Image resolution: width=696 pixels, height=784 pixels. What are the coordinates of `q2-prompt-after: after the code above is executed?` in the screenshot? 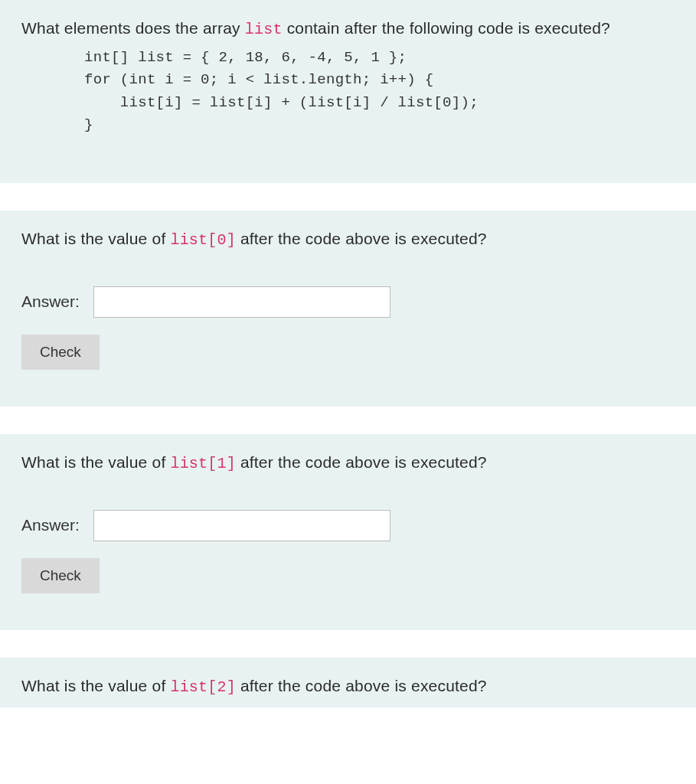 It's located at (361, 462).